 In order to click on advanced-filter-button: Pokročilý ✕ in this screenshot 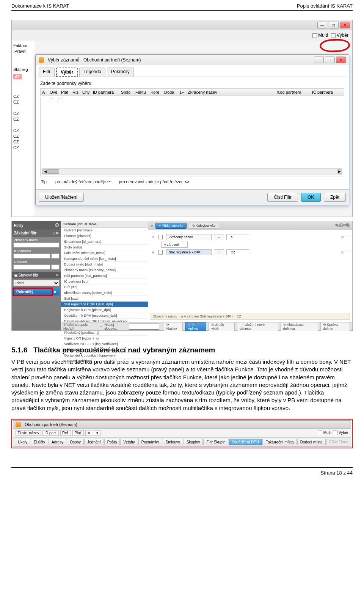, I will do `click(36, 292)`.